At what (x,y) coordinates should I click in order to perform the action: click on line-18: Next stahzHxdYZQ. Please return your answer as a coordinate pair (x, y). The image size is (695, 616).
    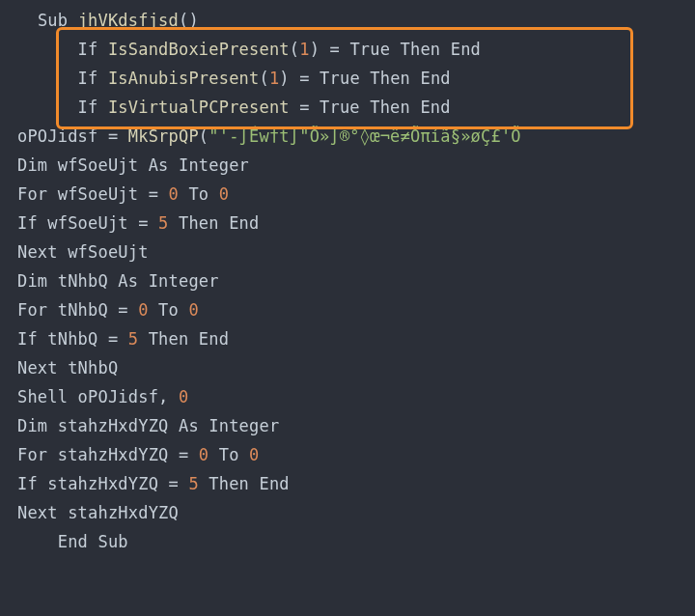
    Looking at the image, I should click on (98, 513).